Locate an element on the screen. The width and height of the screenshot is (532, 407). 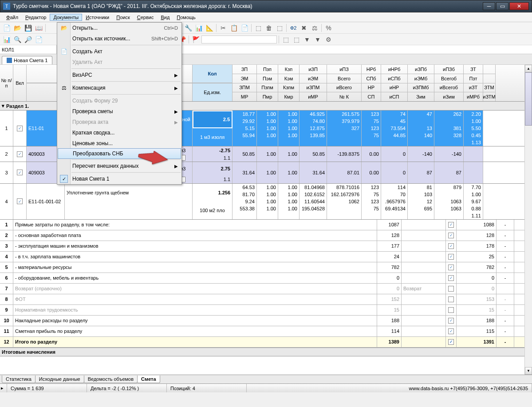
hdr-col: иНРбиСПбиНРиСП is located at coordinates (394, 83).